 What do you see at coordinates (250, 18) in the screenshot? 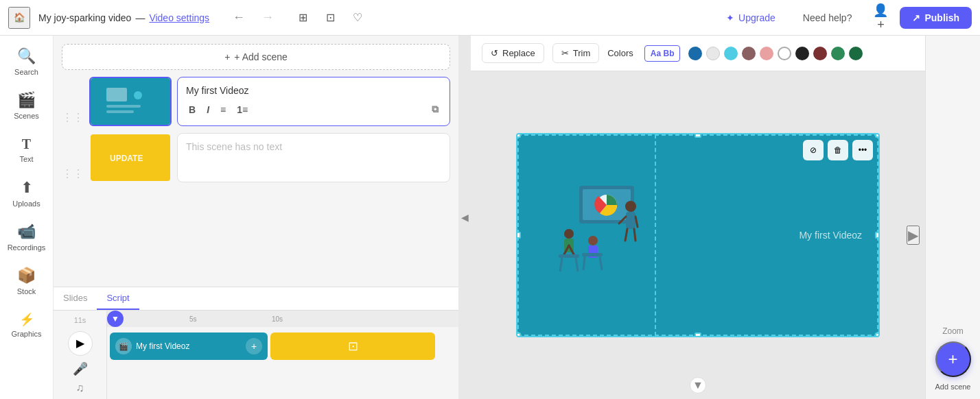
I see `undo-redo-nav: ← →` at bounding box center [250, 18].